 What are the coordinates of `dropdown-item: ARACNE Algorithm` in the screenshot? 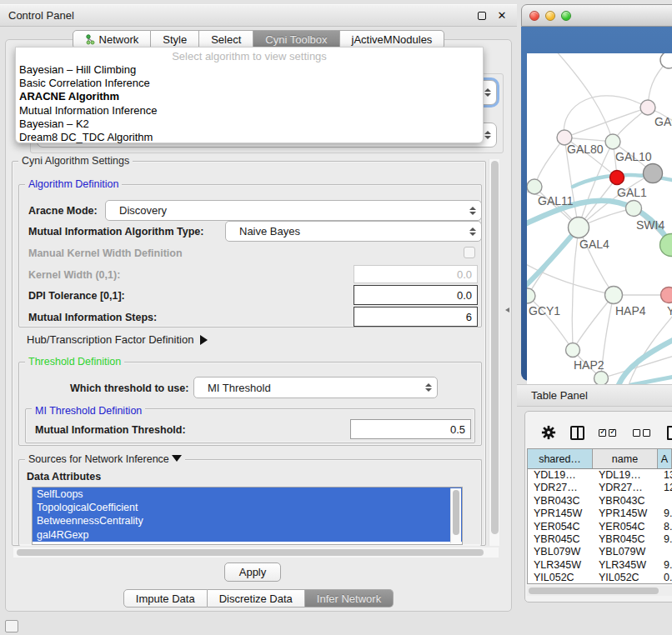 It's located at (249, 97).